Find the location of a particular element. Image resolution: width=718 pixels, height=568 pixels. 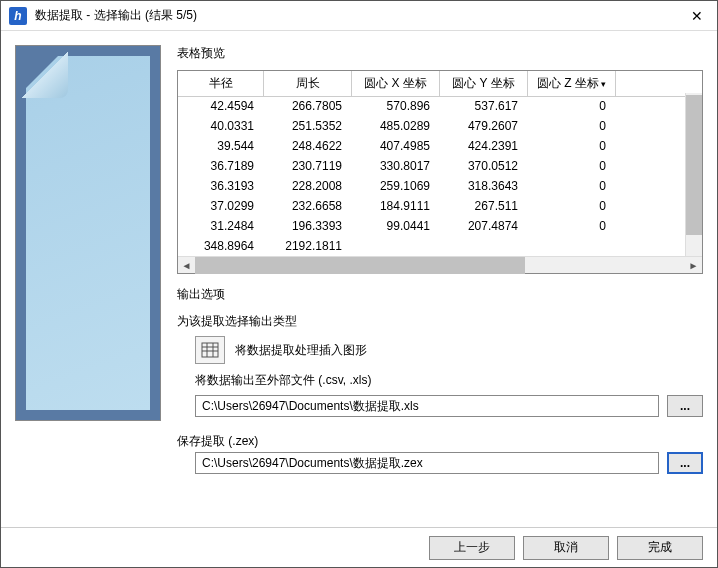

table-cell: 228.2008 is located at coordinates (308, 187).